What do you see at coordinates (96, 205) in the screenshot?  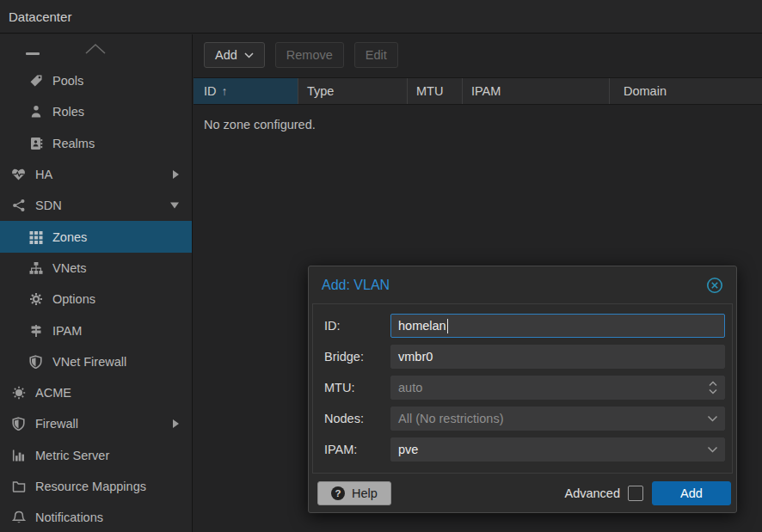 I see `sidebar-item-sdn: SDN` at bounding box center [96, 205].